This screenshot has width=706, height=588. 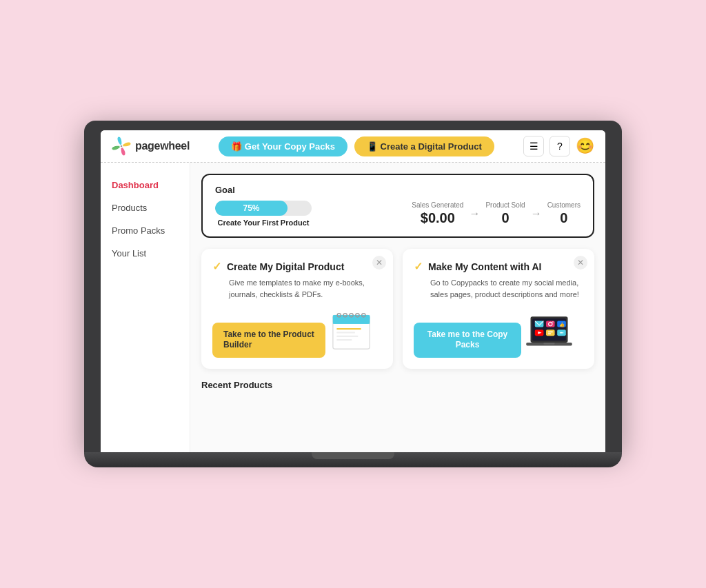 What do you see at coordinates (398, 190) in the screenshot?
I see `goal-label: Goal` at bounding box center [398, 190].